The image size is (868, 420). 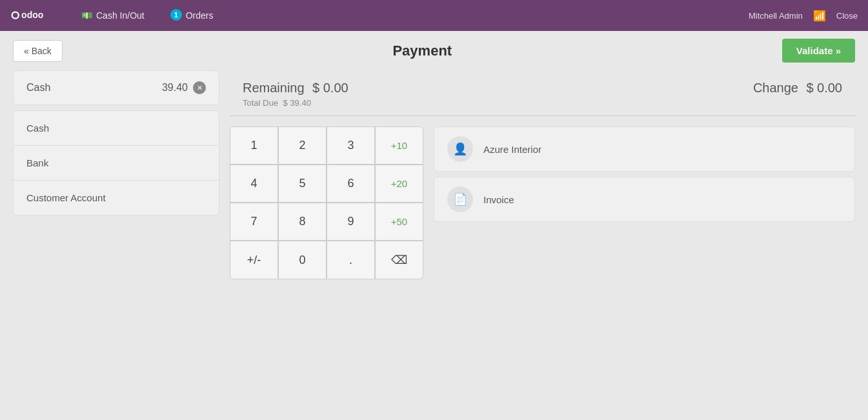 I want to click on payment-method-customer-account: Customer Account, so click(x=116, y=197).